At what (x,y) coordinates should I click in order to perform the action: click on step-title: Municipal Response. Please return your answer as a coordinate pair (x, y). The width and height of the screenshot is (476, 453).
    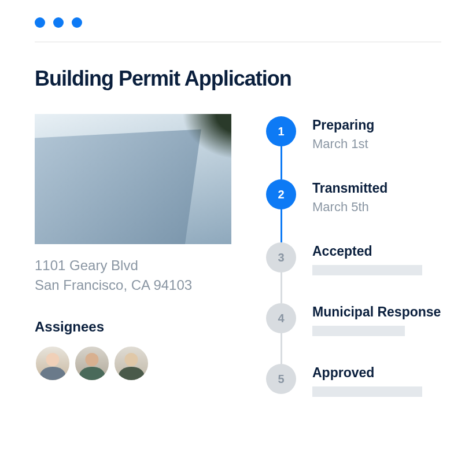
    Looking at the image, I should click on (377, 312).